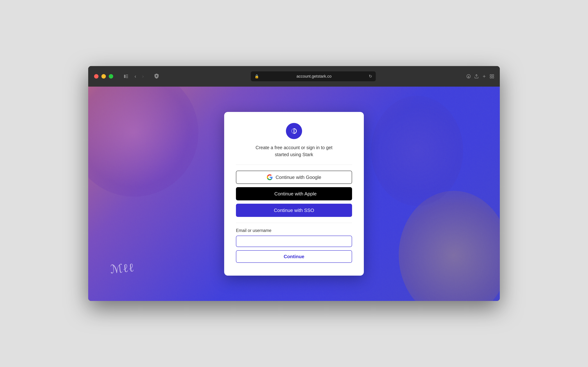  Describe the element at coordinates (314, 76) in the screenshot. I see `url-text: account.getstark.co` at that location.